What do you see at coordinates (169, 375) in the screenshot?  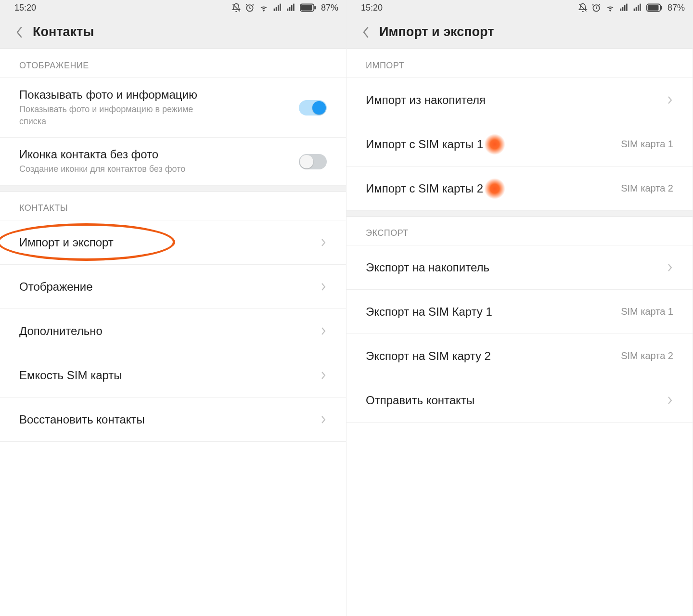 I see `row-title: Емкость SIM карты` at bounding box center [169, 375].